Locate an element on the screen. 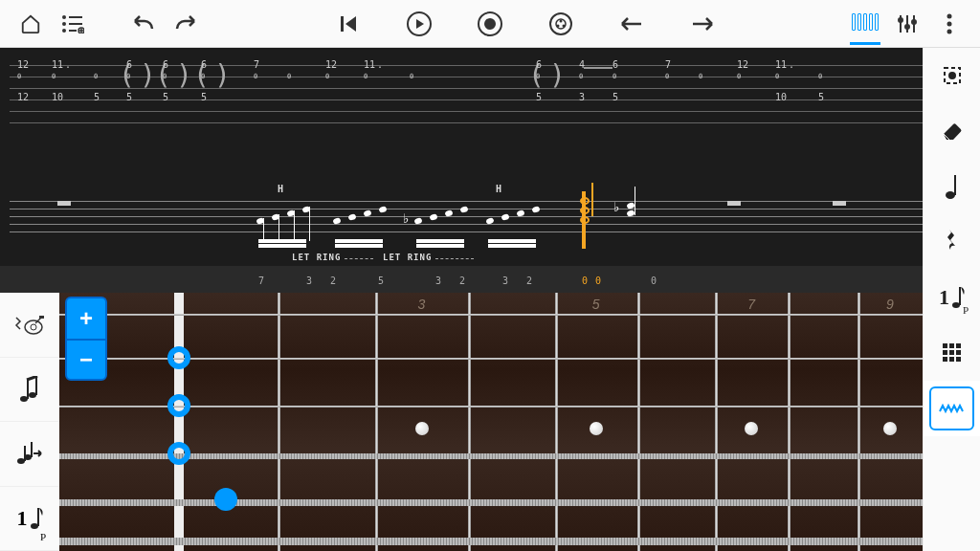  duration-1p-tool: 1 P is located at coordinates (951, 298).